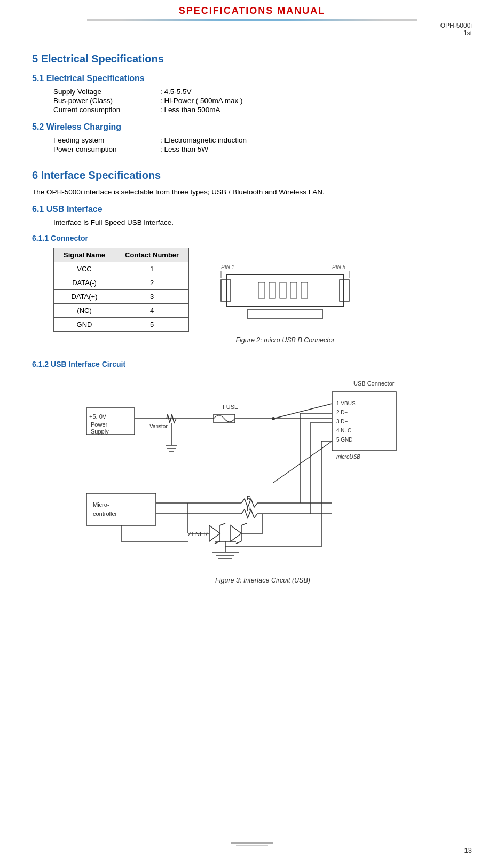 The width and height of the screenshot is (504, 865). I want to click on figure2-caption: Figure 2: micro USB B Connector, so click(285, 340).